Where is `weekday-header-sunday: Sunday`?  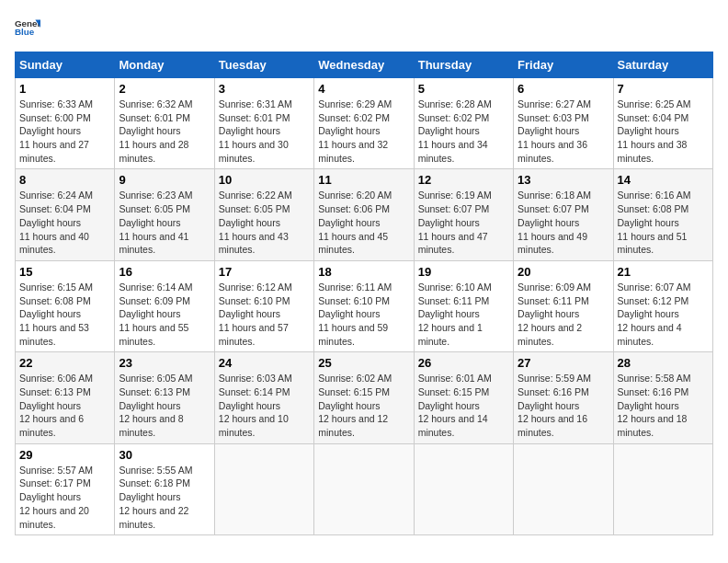 weekday-header-sunday: Sunday is located at coordinates (65, 65).